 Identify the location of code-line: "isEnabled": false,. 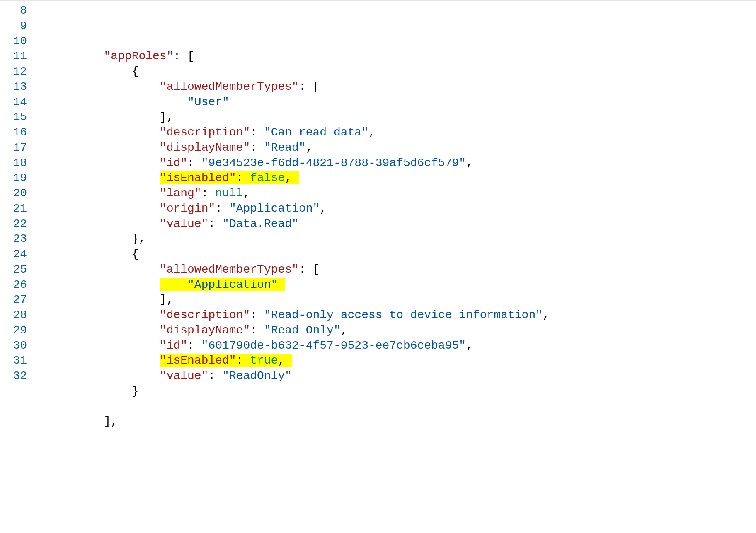
(402, 178).